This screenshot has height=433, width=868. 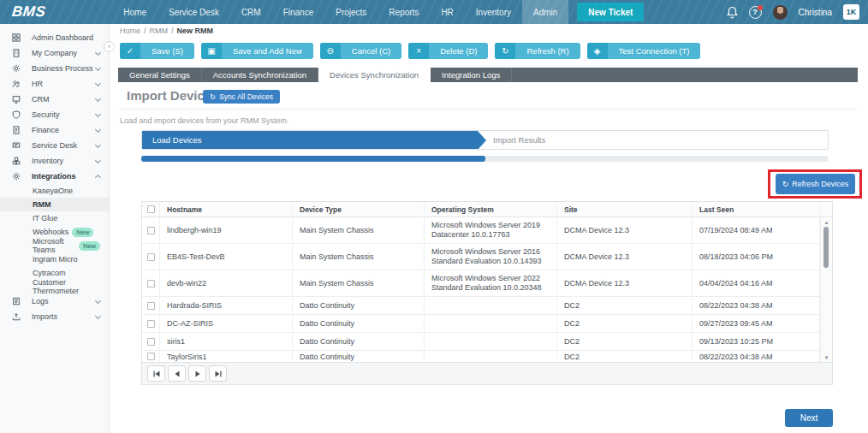 What do you see at coordinates (241, 97) in the screenshot?
I see `sync-all-devices-button: ↻ Sync All Devices` at bounding box center [241, 97].